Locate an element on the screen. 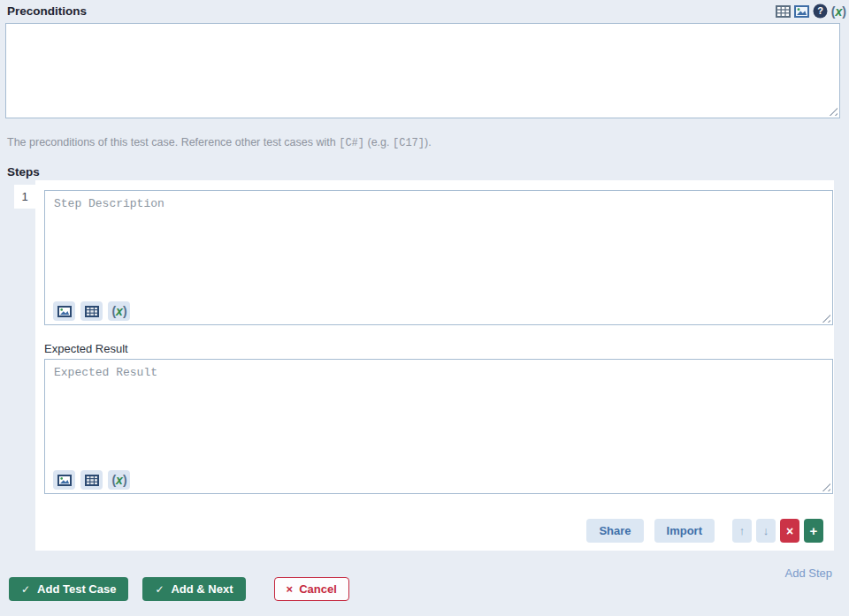 This screenshot has height=616, width=849. move-step-up-button: ↑ is located at coordinates (742, 530).